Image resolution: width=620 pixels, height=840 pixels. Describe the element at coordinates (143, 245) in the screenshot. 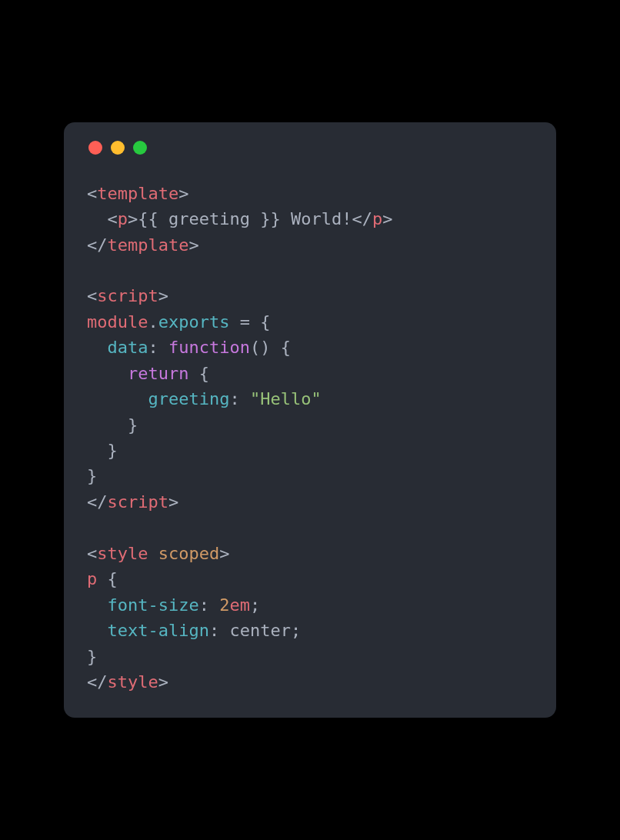

I see `code-line: </template>` at that location.